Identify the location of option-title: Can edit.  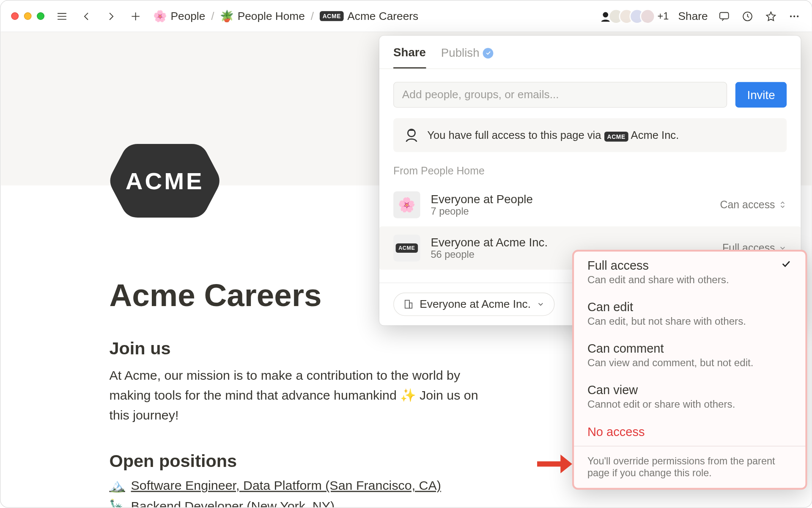
(690, 307).